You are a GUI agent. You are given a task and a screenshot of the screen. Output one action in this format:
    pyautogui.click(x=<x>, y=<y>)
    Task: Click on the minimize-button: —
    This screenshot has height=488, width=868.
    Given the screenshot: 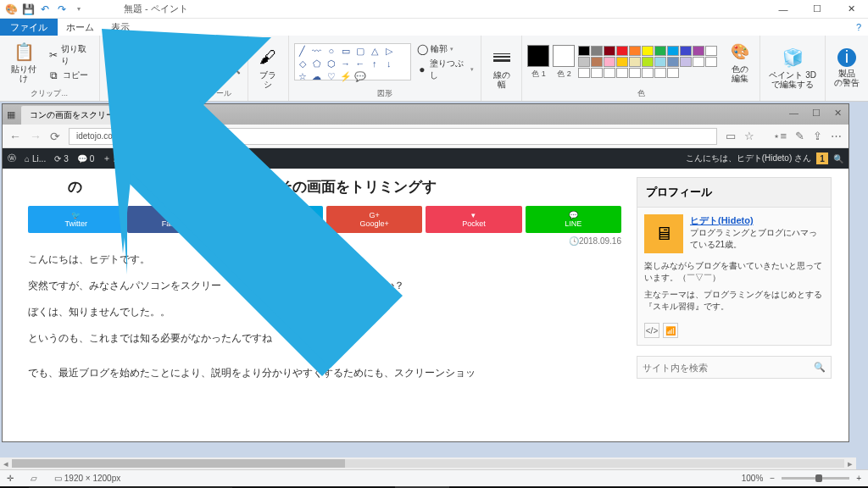 What is the action you would take?
    pyautogui.click(x=783, y=9)
    